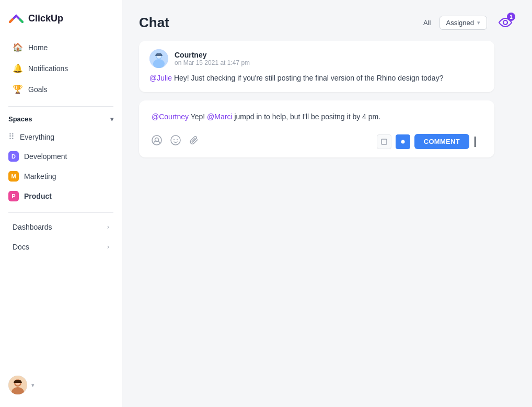 The width and height of the screenshot is (532, 407). Describe the element at coordinates (108, 227) in the screenshot. I see `dashboards-chevron-icon: ›` at that location.